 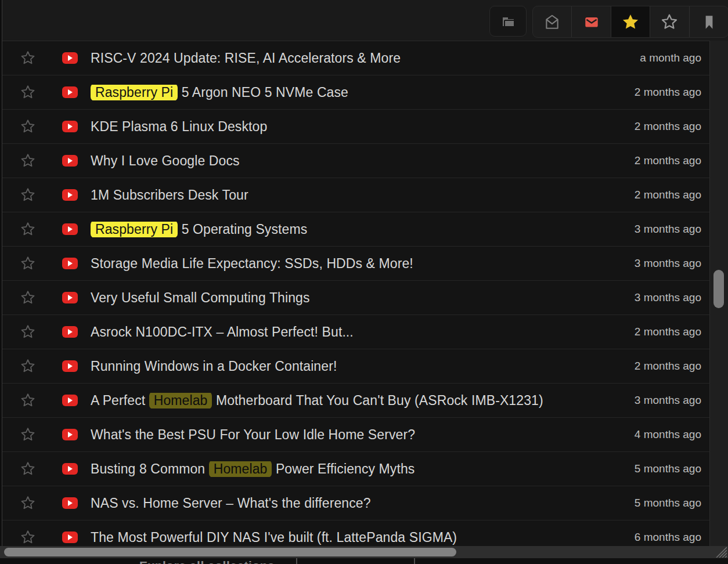 I want to click on open-envelope-icon, so click(x=552, y=22).